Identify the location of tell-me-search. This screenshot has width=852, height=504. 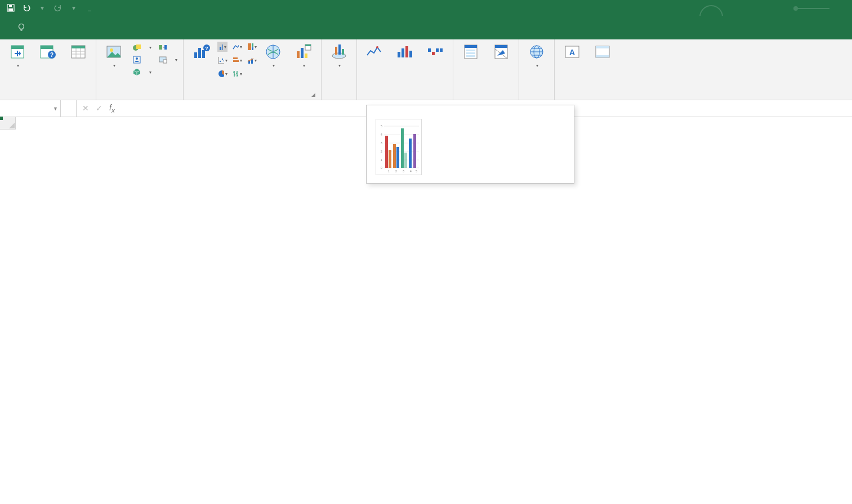
(24, 28).